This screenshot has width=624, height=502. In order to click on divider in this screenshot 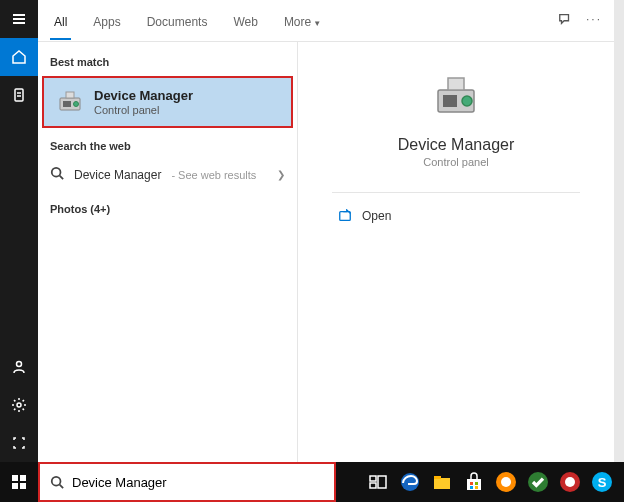, I will do `click(456, 192)`.